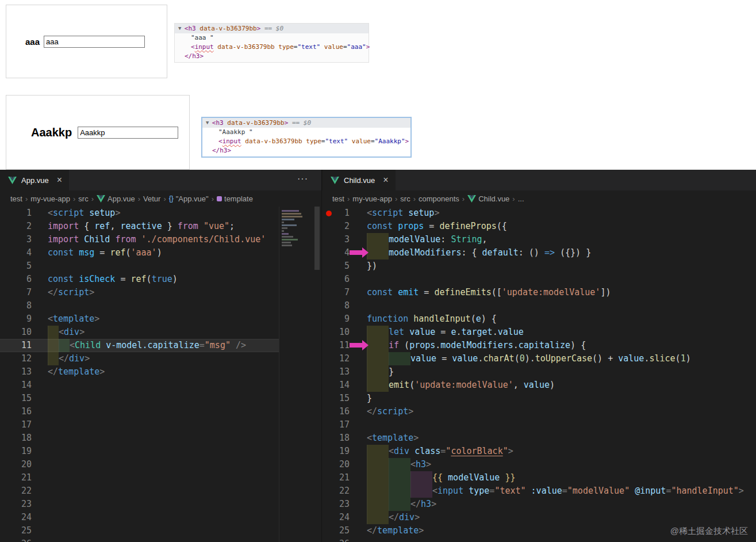  Describe the element at coordinates (329, 213) in the screenshot. I see `breakpoint-dot` at that location.